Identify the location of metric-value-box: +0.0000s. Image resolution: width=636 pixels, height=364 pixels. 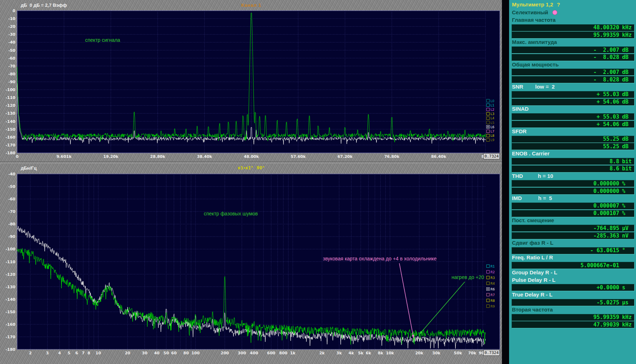
(573, 288).